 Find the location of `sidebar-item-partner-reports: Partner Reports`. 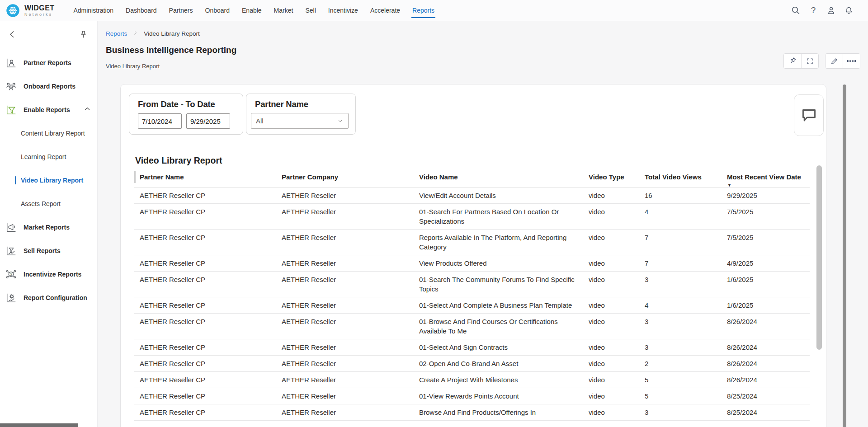

sidebar-item-partner-reports: Partner Reports is located at coordinates (49, 63).